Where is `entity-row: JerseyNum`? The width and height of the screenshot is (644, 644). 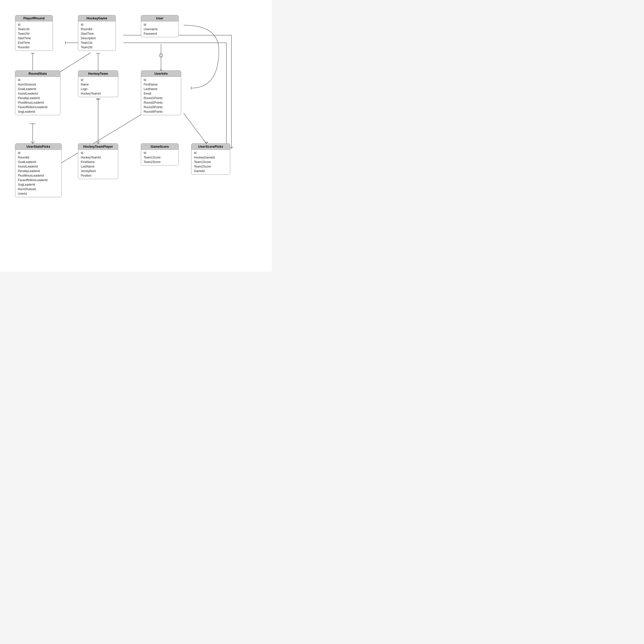
entity-row: JerseyNum is located at coordinates (98, 171).